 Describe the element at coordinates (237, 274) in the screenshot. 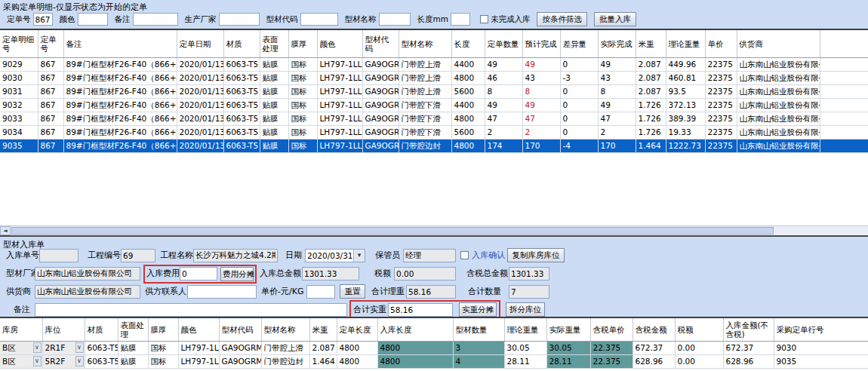

I see `fee-allocate-button: 费用分摊` at that location.